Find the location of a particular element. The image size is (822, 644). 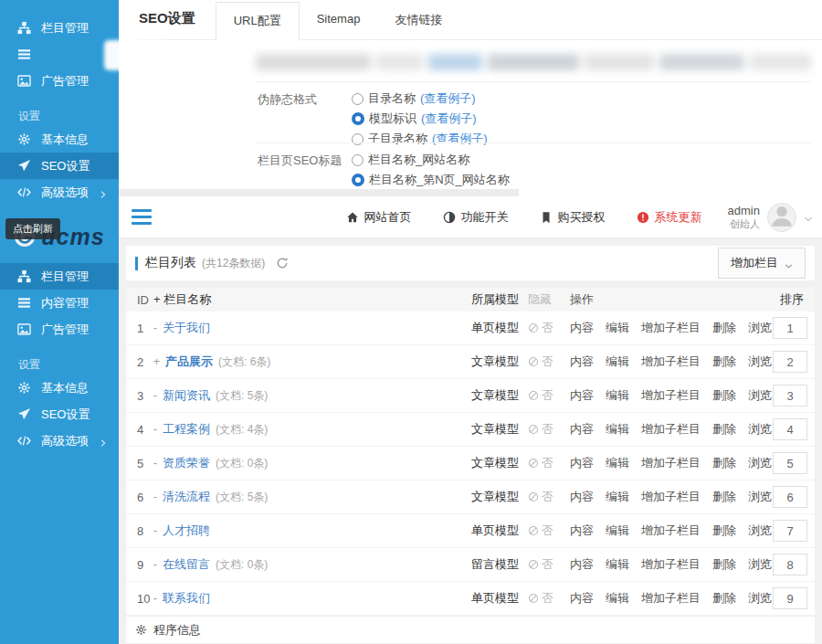

nav-item-网站首页: 网站首页 is located at coordinates (379, 217).